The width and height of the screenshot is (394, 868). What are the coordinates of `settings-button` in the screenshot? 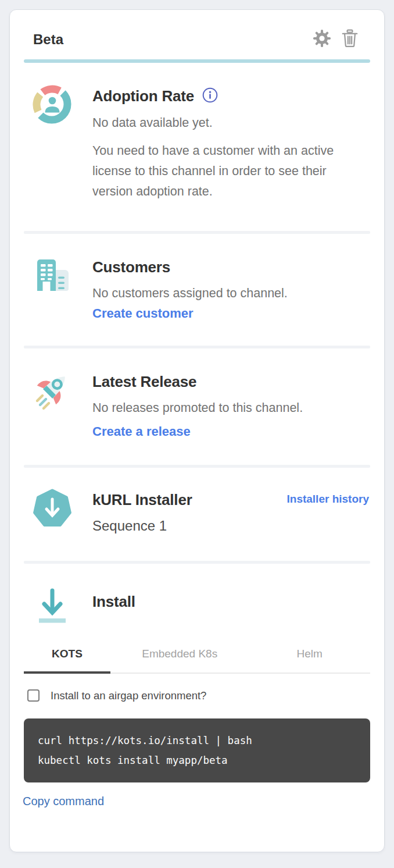 It's located at (322, 40).